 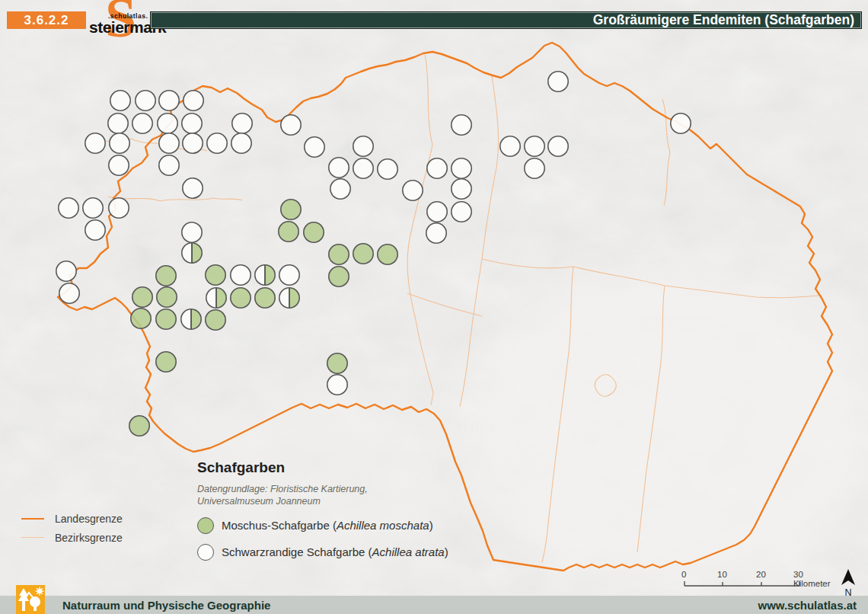 I want to click on landesgrenze-label: Landesgrenze, so click(x=88, y=519).